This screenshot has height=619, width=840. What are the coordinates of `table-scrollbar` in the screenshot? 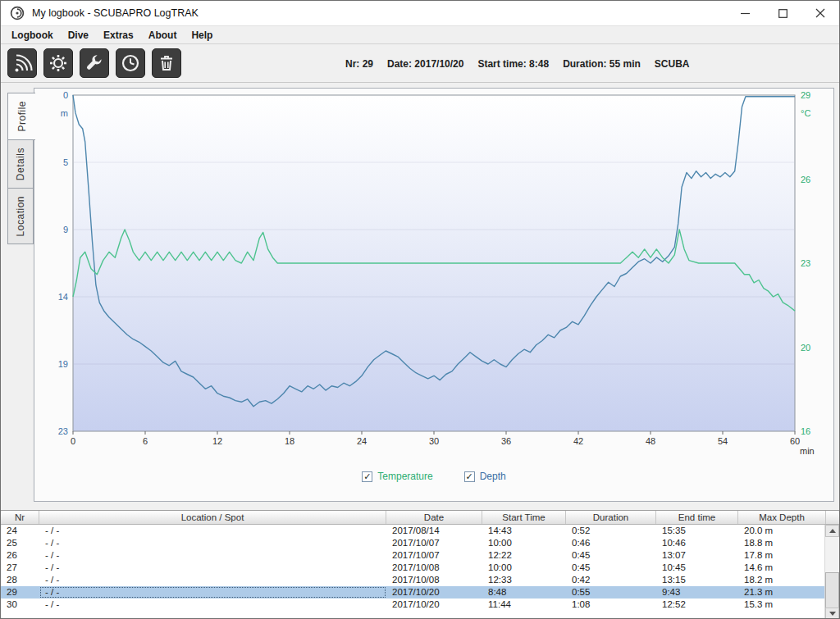 It's located at (832, 572).